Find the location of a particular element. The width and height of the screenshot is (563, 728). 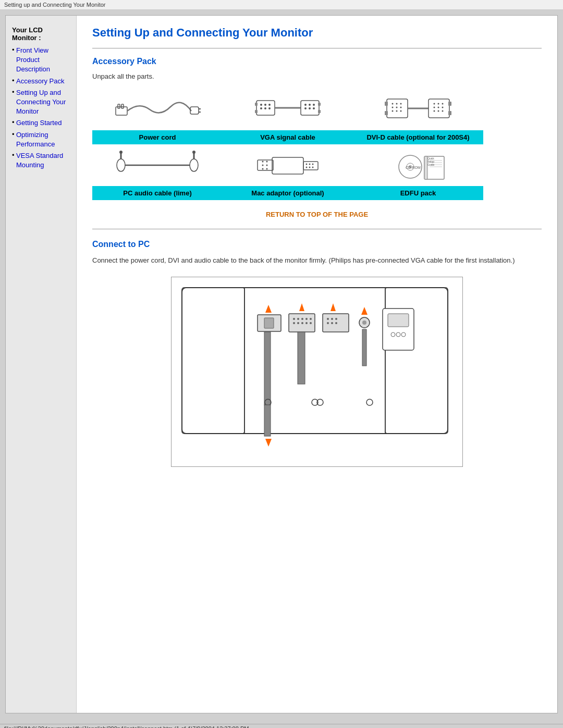

accessories-grid: Power cord is located at coordinates (288, 144).